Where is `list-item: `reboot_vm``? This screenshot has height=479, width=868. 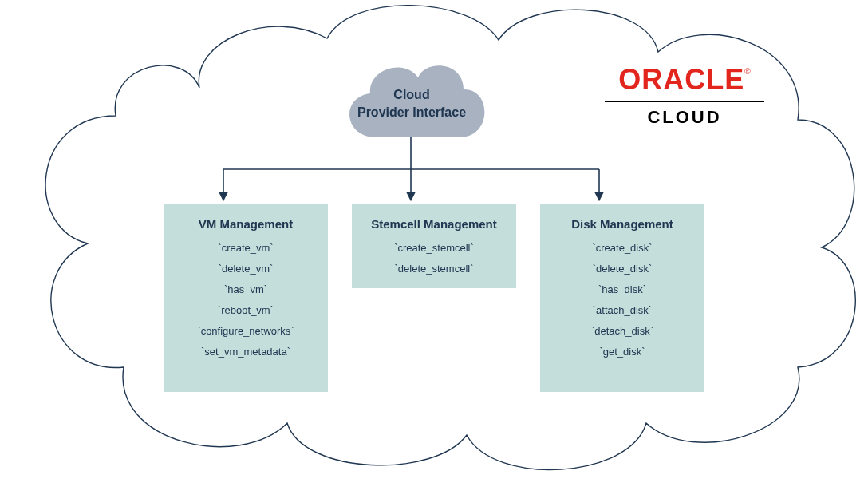 list-item: `reboot_vm` is located at coordinates (246, 310).